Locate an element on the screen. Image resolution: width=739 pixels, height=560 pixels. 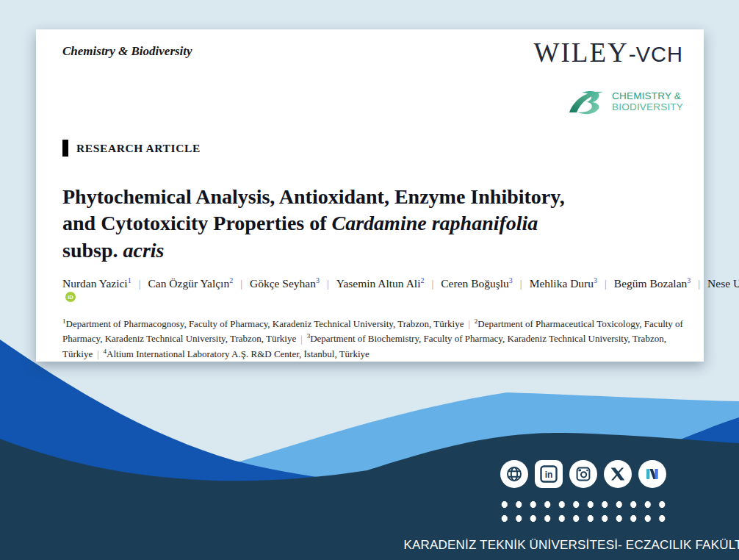
nsosyal-n-icon is located at coordinates (652, 474).